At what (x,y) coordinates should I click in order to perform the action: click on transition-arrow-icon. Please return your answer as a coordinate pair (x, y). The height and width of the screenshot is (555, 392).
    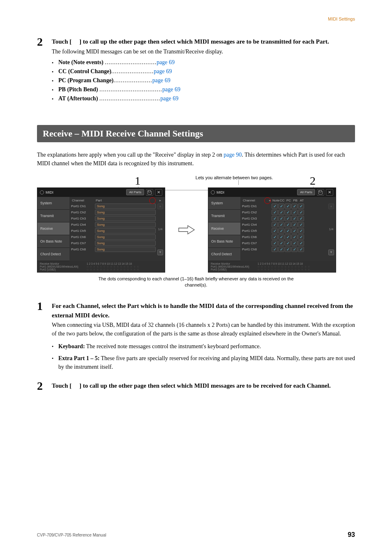
    Looking at the image, I should click on (187, 230).